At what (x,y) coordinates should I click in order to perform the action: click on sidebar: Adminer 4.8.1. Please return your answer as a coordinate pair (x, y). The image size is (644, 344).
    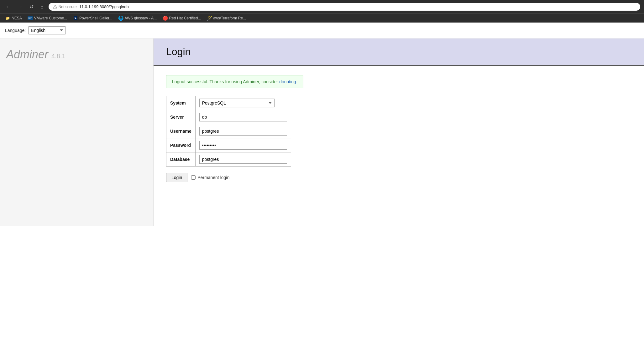
    Looking at the image, I should click on (77, 132).